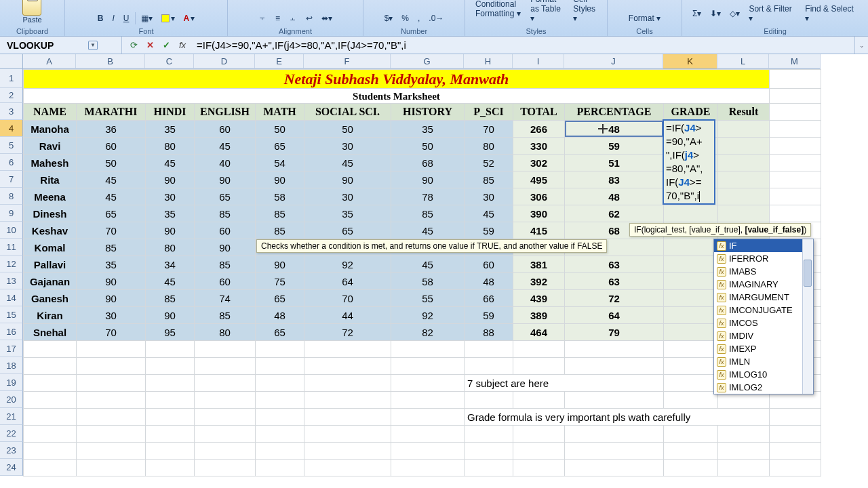  Describe the element at coordinates (309, 18) in the screenshot. I see `wrap-text-button: ↩` at that location.